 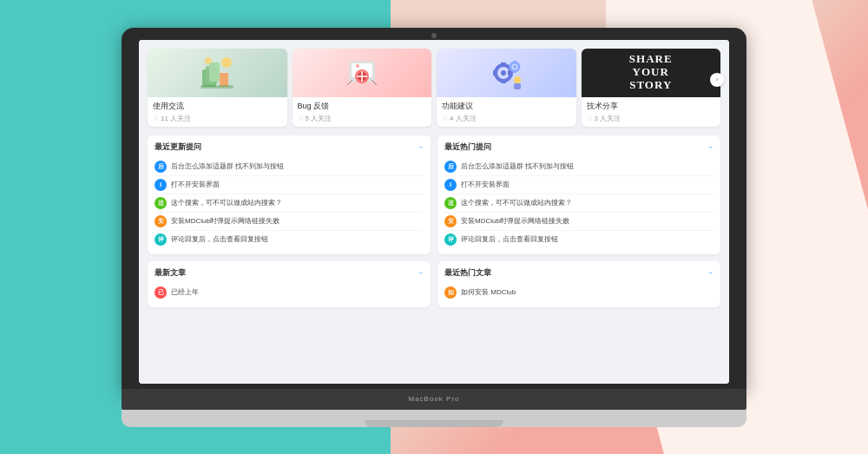 What do you see at coordinates (579, 203) in the screenshot?
I see `list-item: 这 这个搜索，可不可以做成站内搜索？` at bounding box center [579, 203].